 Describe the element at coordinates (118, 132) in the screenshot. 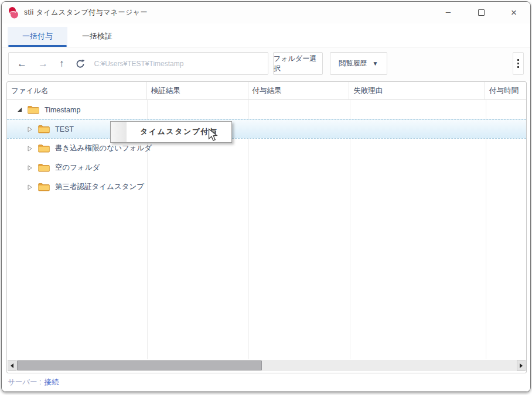

I see `context-menu-icon-strip` at that location.